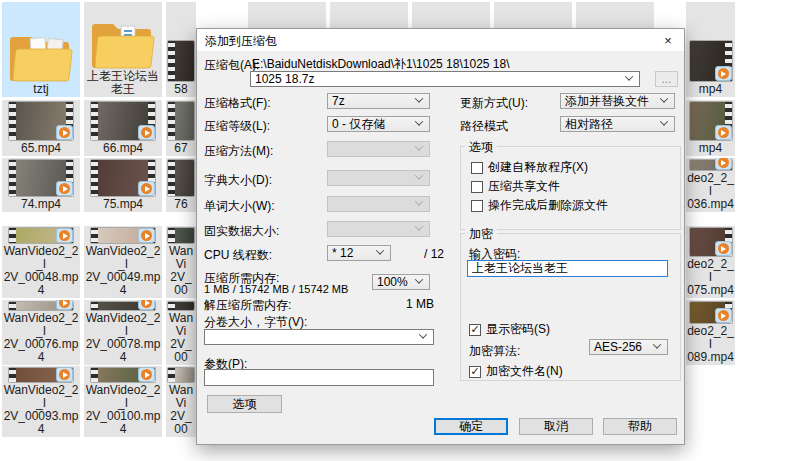  Describe the element at coordinates (516, 186) in the screenshot. I see `shared-files-checkbox-row: 压缩共享文件` at that location.